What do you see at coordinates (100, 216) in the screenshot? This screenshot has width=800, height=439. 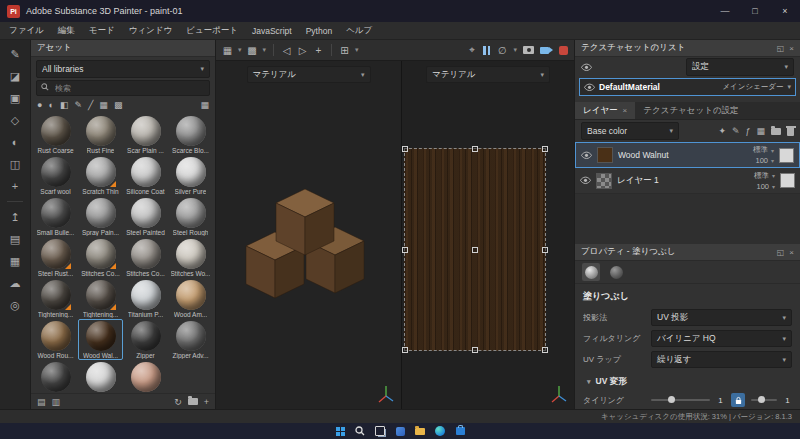 I see `asset-item: Spray Pain...` at bounding box center [100, 216].